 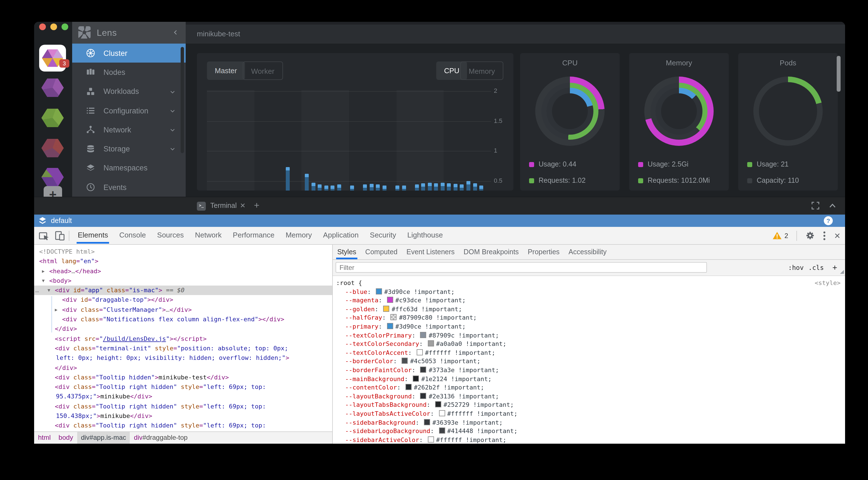 I want to click on warning-count: 2, so click(x=786, y=236).